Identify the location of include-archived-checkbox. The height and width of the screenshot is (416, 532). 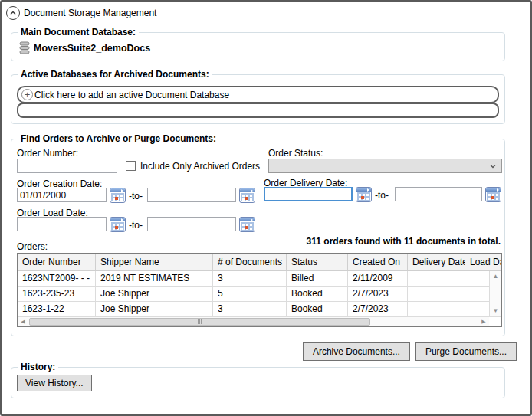
(130, 165).